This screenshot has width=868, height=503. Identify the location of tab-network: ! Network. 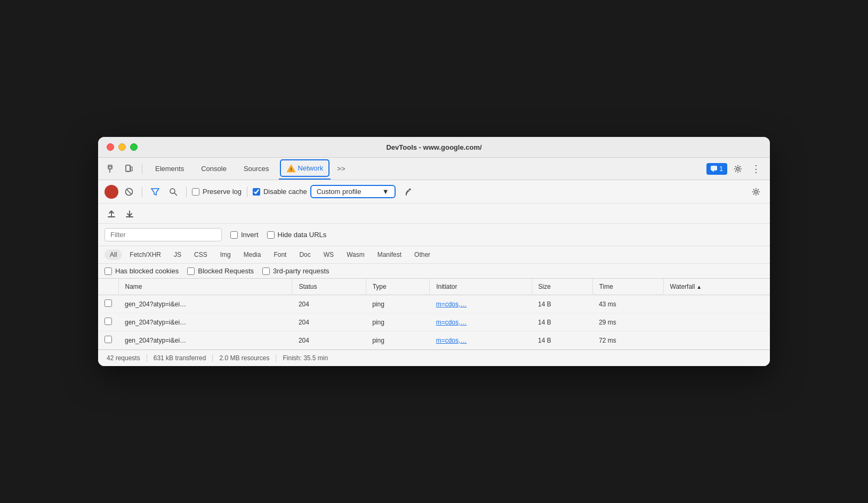
(305, 168).